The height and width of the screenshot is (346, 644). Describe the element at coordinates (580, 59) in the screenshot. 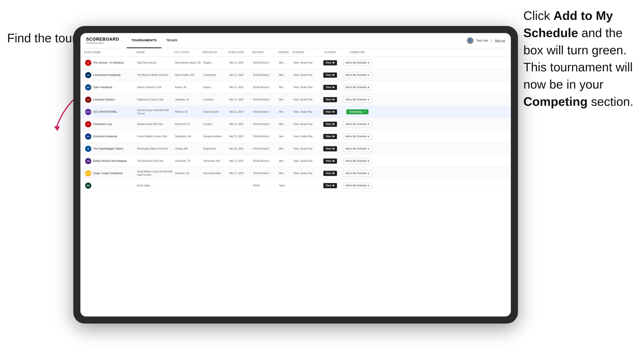

I see `annotation-instructions: Click Add to My Schedule and the box wil…` at that location.